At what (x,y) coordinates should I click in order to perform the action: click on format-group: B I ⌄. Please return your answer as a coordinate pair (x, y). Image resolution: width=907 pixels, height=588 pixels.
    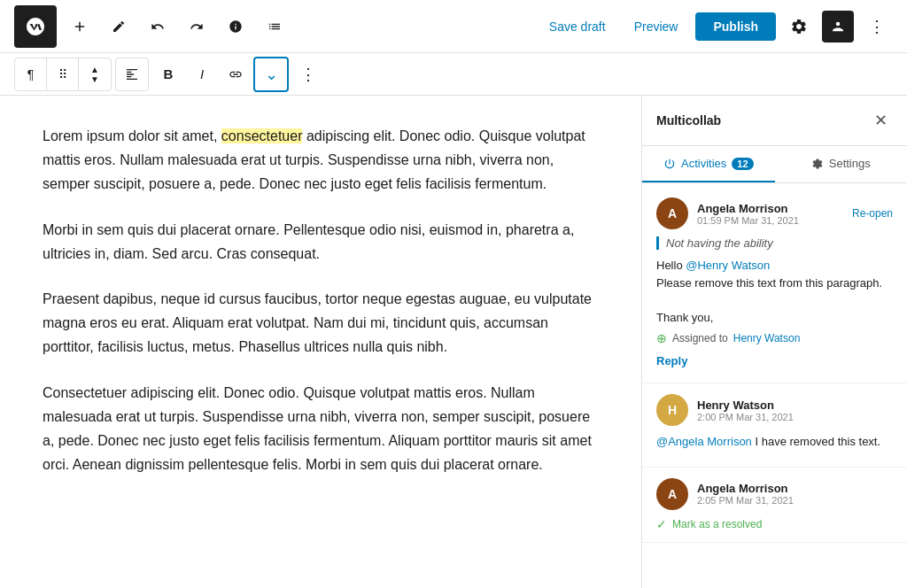
    Looking at the image, I should click on (221, 74).